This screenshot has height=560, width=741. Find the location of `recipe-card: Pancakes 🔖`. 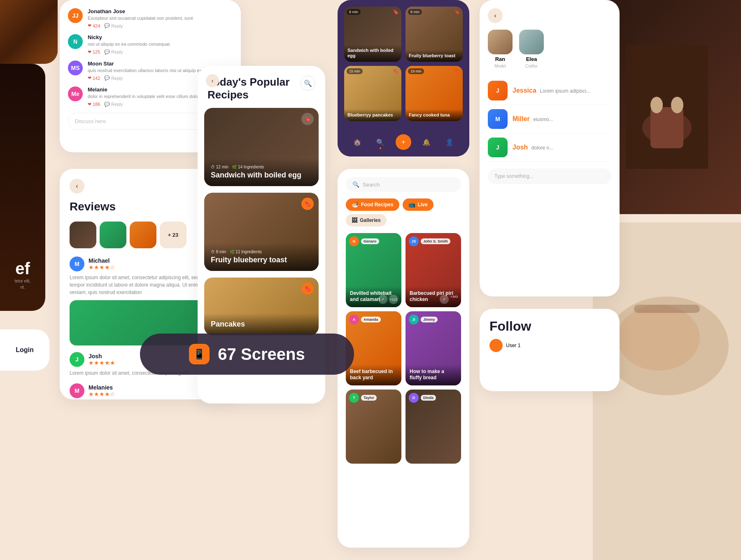

recipe-card: Pancakes 🔖 is located at coordinates (261, 306).